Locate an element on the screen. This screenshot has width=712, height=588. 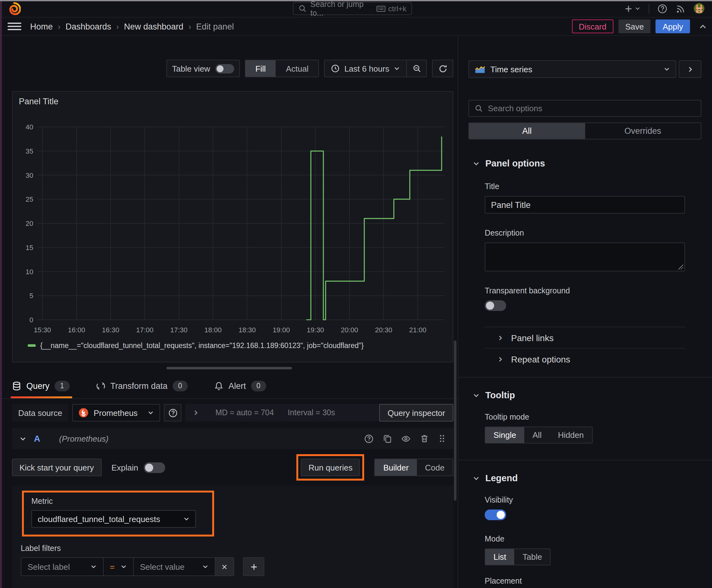
toggle-query-visibility-button is located at coordinates (406, 438).